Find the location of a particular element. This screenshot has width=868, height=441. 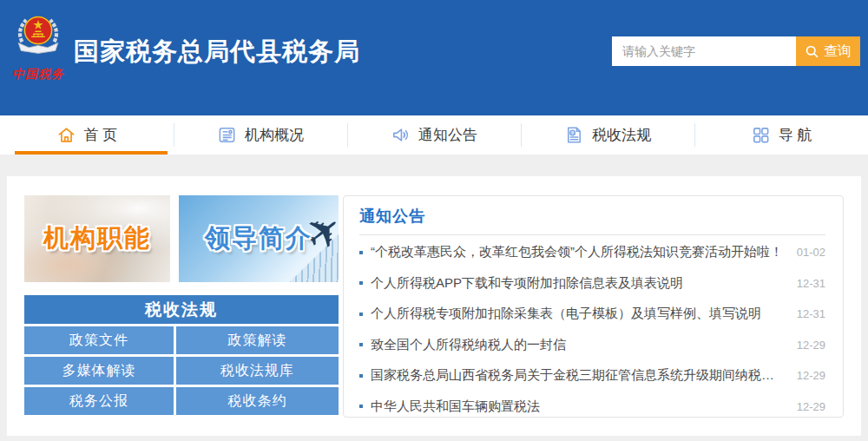

nav-tab-org-profile: 机构概况 is located at coordinates (260, 135).